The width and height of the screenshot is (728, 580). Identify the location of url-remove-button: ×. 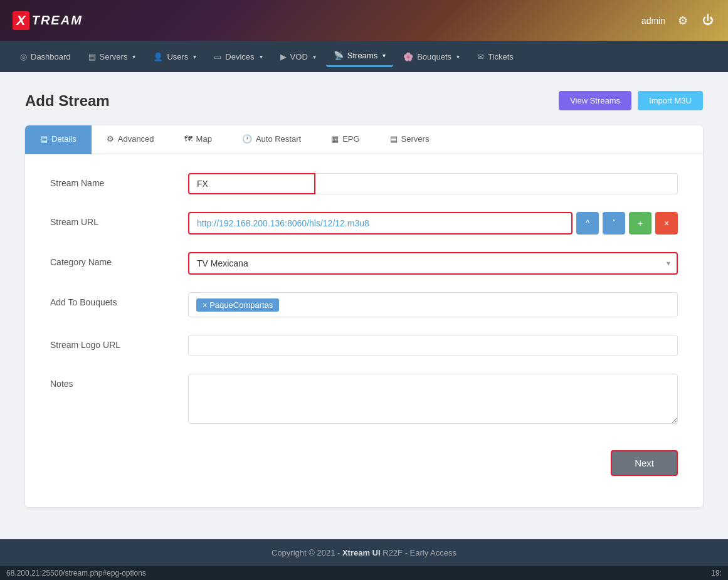
(667, 223).